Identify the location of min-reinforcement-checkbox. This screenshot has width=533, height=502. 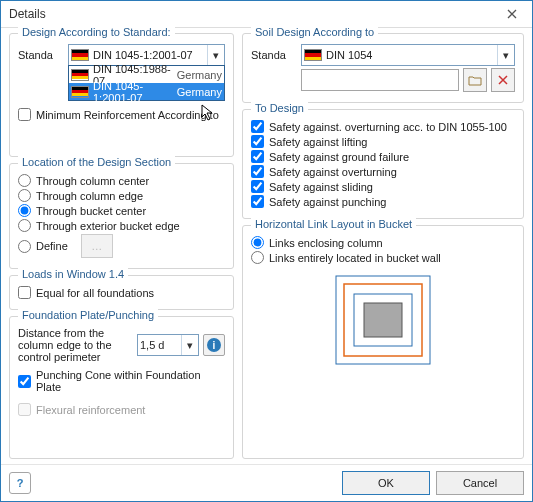
(24, 114).